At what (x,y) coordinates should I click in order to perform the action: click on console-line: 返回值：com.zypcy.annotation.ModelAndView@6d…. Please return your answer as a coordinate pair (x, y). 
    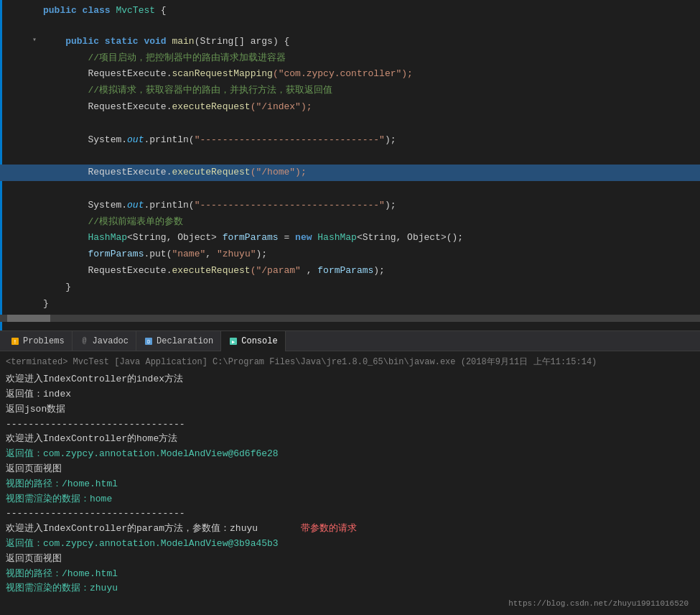
    Looking at the image, I should click on (350, 454).